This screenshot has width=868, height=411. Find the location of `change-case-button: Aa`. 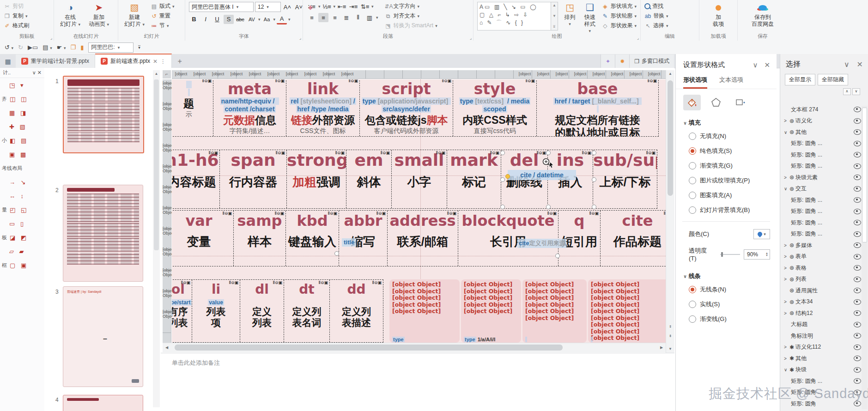

change-case-button: Aa is located at coordinates (267, 19).